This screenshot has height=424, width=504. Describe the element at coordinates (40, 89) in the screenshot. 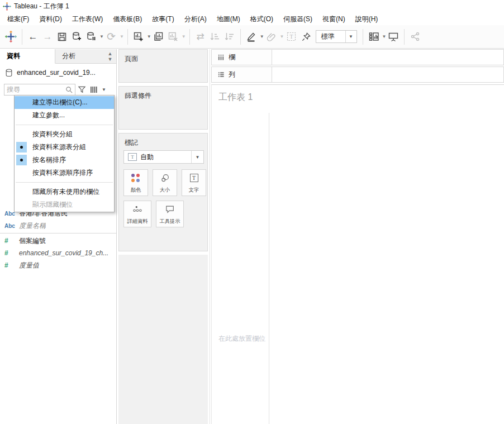

I see `search-box` at that location.